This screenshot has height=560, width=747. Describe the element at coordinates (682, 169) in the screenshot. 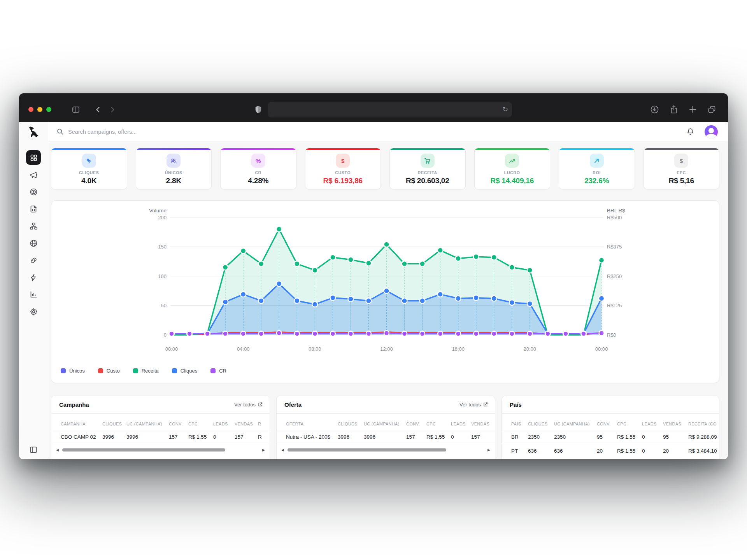

I see `metric-card-epc: $ EPC R$ 5,16` at that location.